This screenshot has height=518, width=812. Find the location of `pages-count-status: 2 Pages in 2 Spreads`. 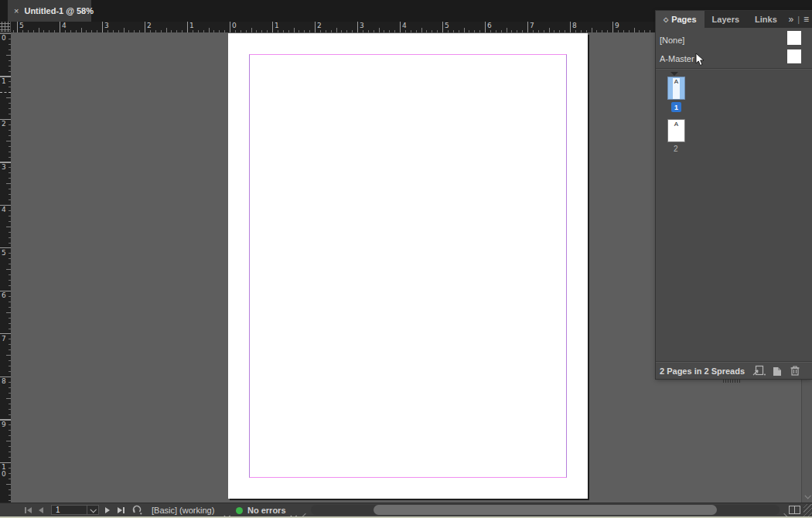

pages-count-status: 2 Pages in 2 Spreads is located at coordinates (701, 371).